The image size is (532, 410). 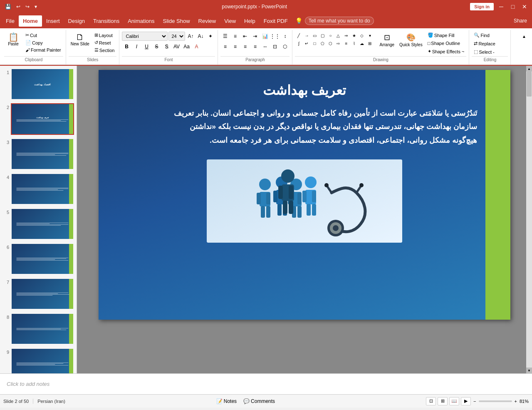 What do you see at coordinates (484, 52) in the screenshot?
I see `select-button: ⬚ Select -` at bounding box center [484, 52].